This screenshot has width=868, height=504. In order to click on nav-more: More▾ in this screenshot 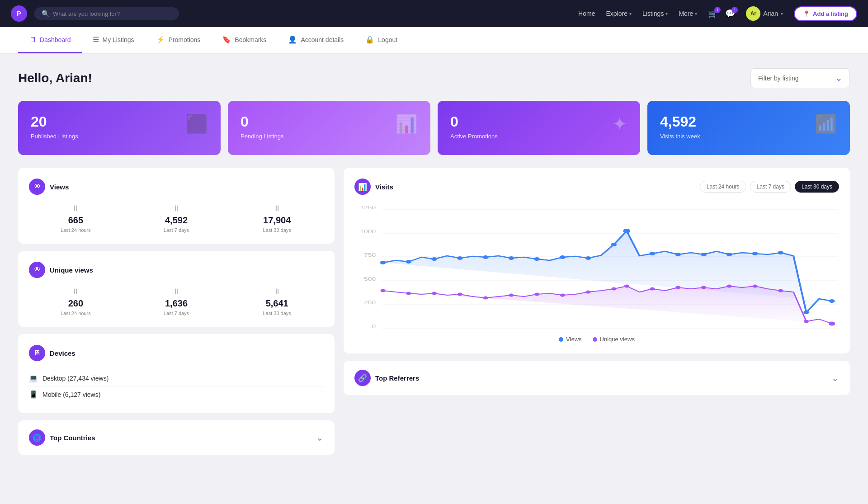, I will do `click(688, 14)`.